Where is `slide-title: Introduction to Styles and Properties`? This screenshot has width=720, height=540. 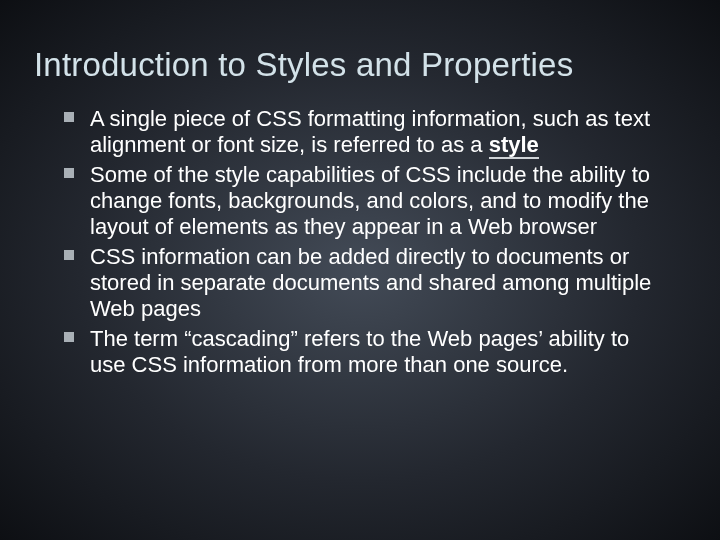
slide-title: Introduction to Styles and Properties is located at coordinates (360, 65).